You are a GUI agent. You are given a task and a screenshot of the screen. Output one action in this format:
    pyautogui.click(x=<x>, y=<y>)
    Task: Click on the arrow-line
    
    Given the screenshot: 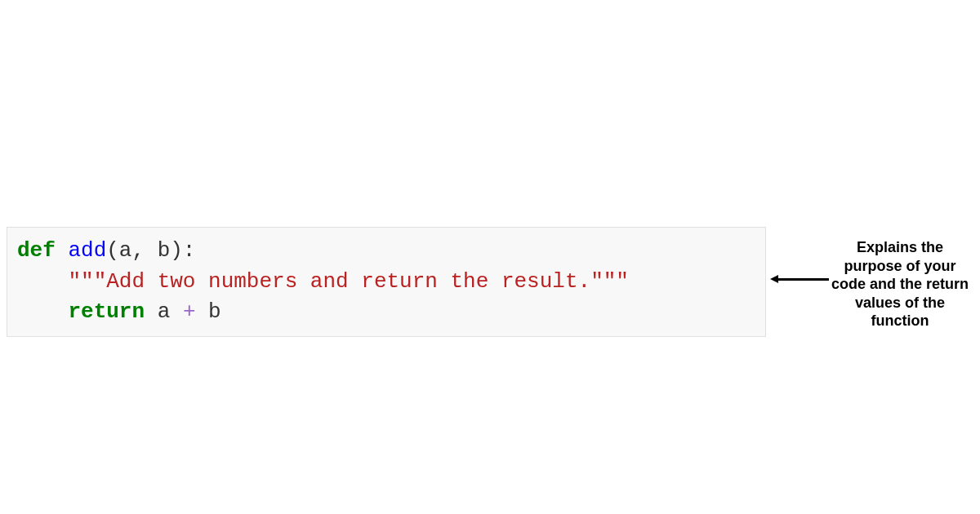 What is the action you would take?
    pyautogui.click(x=803, y=279)
    